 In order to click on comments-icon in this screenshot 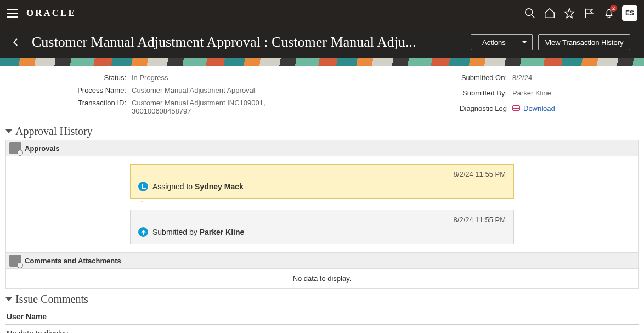, I will do `click(15, 261)`.